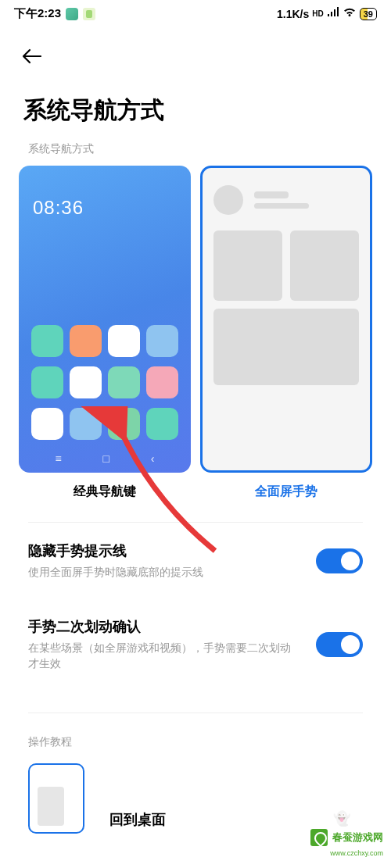  Describe the element at coordinates (196, 113) in the screenshot. I see `page-title: 系统导航方式` at that location.